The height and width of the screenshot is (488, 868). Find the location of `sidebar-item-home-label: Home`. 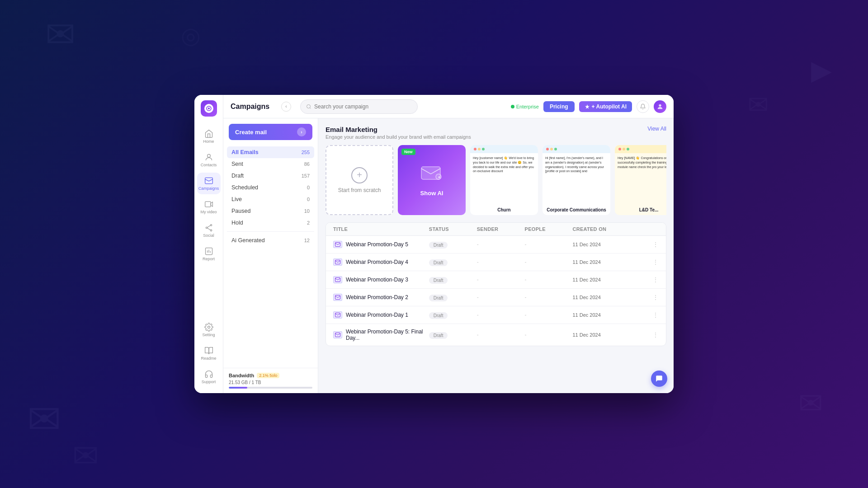

sidebar-item-home-label: Home is located at coordinates (208, 141).